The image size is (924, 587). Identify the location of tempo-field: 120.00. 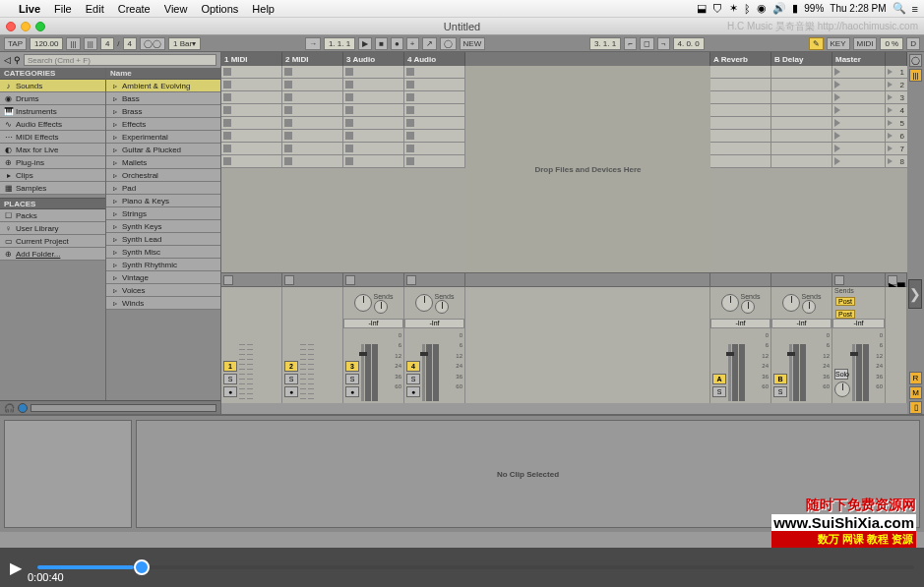
(46, 43).